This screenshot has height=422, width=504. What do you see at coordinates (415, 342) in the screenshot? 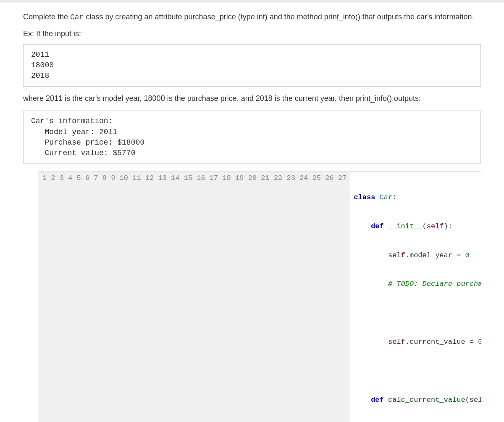
I see `code-line: self.current_value = 0` at bounding box center [415, 342].